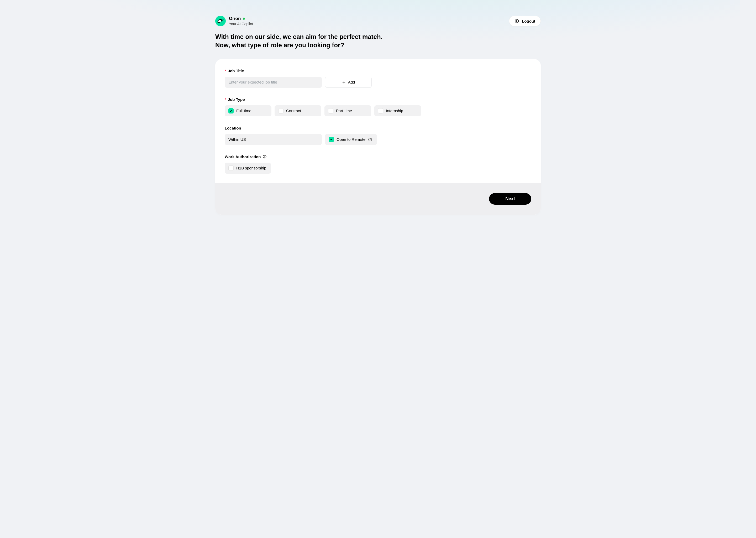 This screenshot has width=756, height=538. What do you see at coordinates (243, 157) in the screenshot?
I see `work-auth-label: Work Authorization` at bounding box center [243, 157].